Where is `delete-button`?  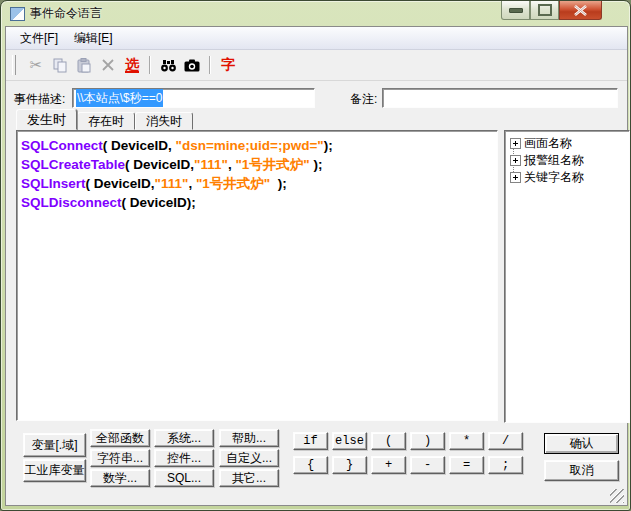 delete-button is located at coordinates (108, 65).